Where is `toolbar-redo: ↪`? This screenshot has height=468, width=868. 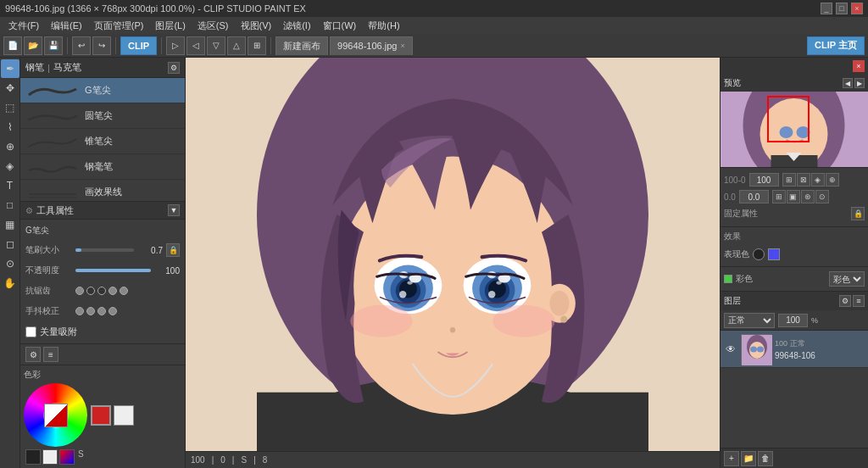
toolbar-redo: ↪ is located at coordinates (102, 46).